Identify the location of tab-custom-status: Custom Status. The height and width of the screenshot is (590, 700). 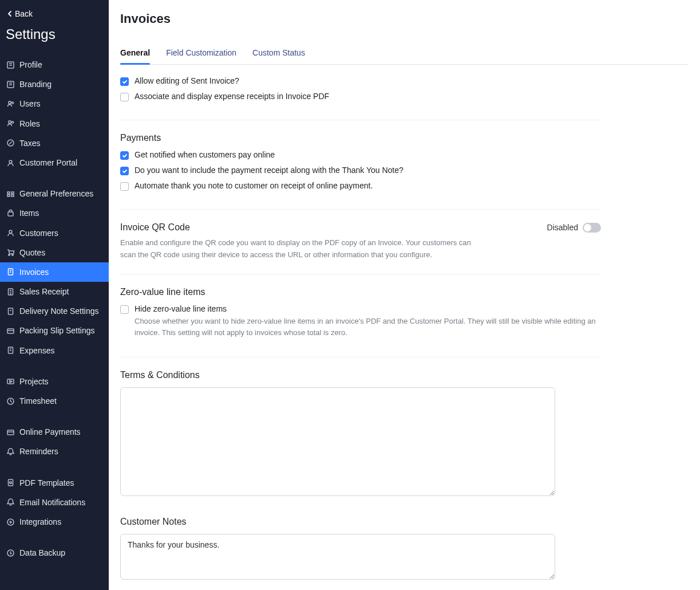
(279, 54).